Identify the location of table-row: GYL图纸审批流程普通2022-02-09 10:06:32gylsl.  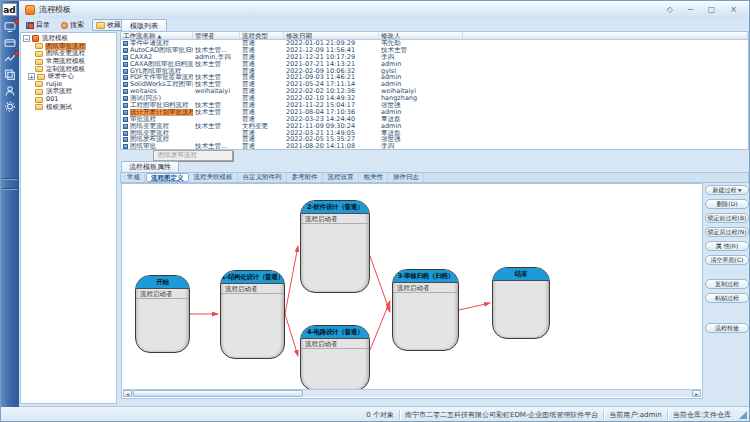
(434, 72).